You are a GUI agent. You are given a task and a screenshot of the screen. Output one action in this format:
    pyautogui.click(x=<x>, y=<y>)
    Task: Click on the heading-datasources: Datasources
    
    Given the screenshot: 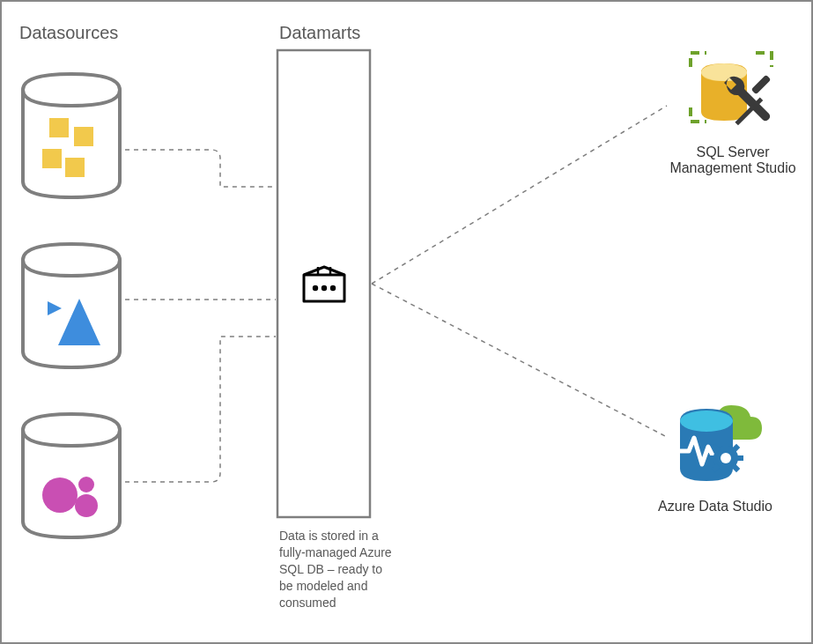 What is the action you would take?
    pyautogui.click(x=69, y=33)
    